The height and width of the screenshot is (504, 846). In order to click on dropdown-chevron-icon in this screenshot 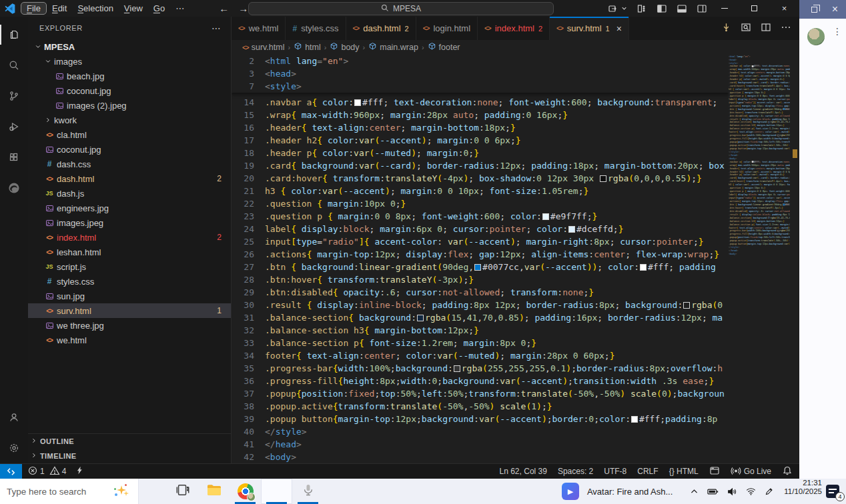, I will do `click(624, 8)`.